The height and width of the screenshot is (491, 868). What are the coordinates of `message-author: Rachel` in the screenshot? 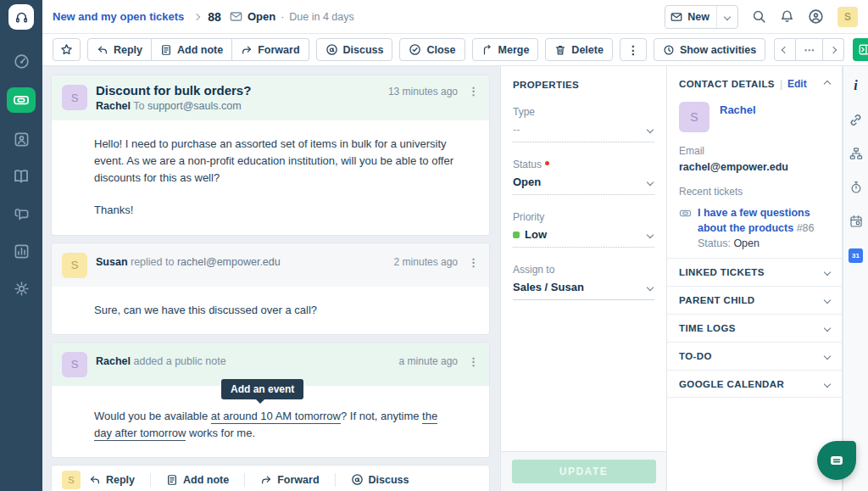 It's located at (114, 106).